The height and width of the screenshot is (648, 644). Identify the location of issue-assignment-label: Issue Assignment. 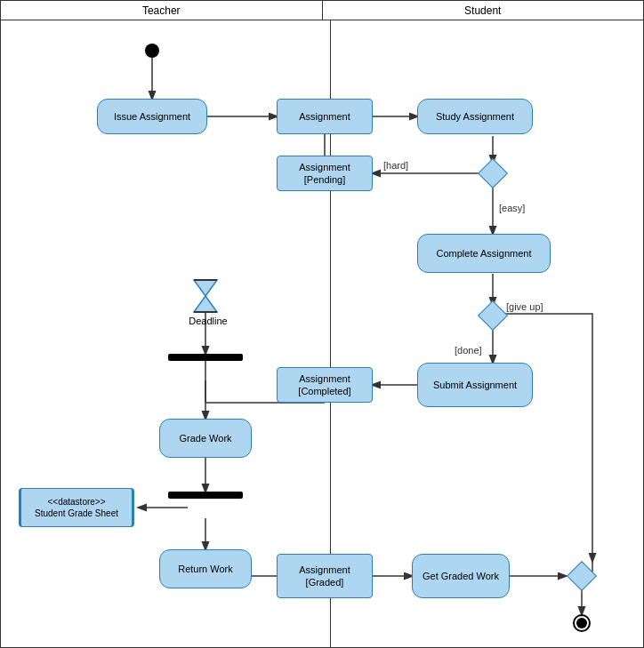
(152, 116).